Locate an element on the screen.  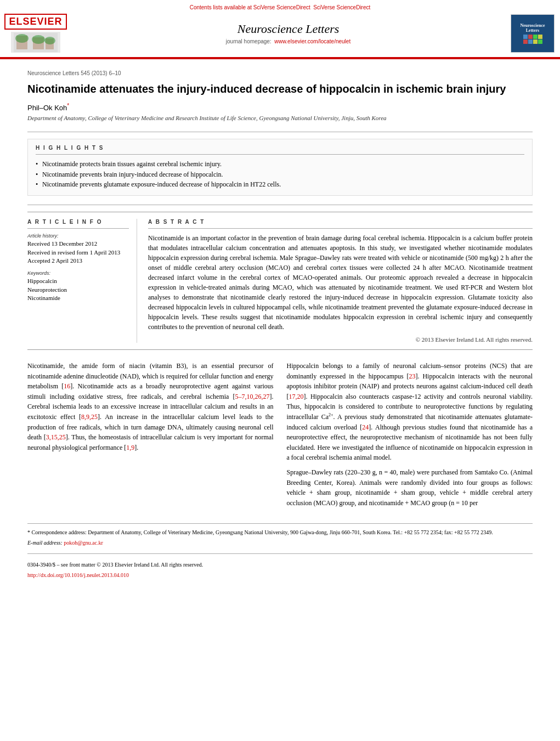
ref-23: 23 is located at coordinates (412, 376).